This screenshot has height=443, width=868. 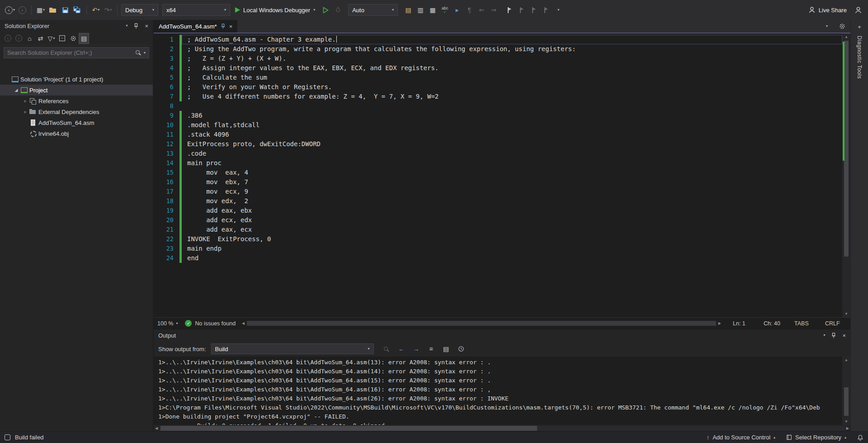 I want to click on nav-back-button: ‹▾, so click(x=10, y=10).